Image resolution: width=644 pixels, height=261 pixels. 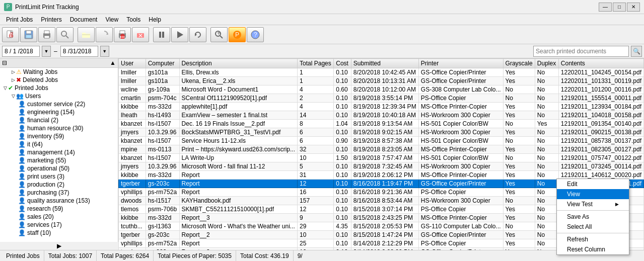 What do you see at coordinates (29, 35) in the screenshot?
I see `toolbar-save-btn` at bounding box center [29, 35].